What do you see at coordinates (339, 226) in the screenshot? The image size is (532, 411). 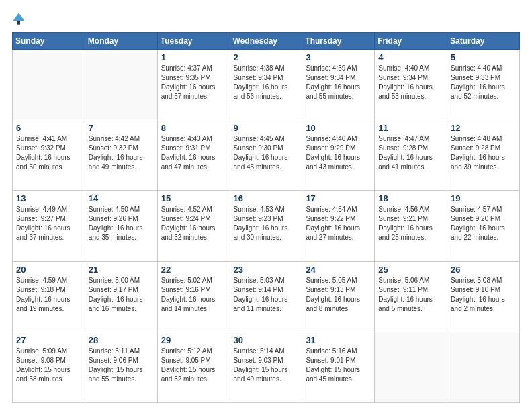 I see `calendar-cell: 17Sunrise: 4:54 AM Sunset: 9:22 PM Dayli…` at bounding box center [339, 226].